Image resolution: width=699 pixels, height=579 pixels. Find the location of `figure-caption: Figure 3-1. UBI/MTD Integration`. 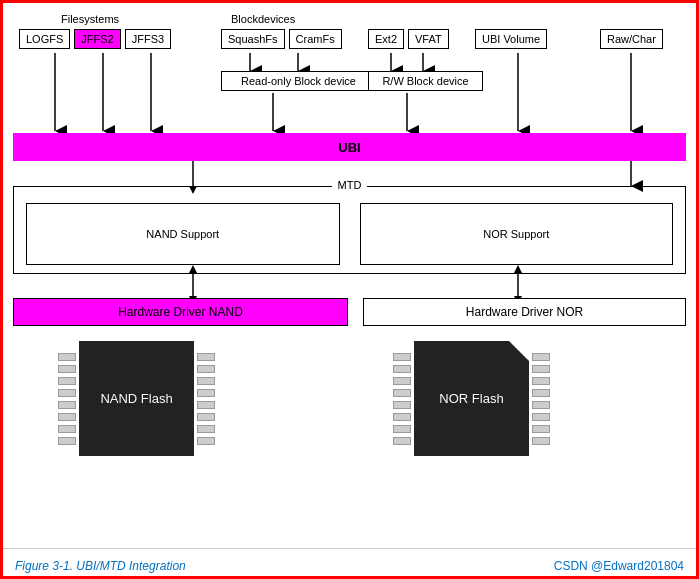

figure-caption: Figure 3-1. UBI/MTD Integration is located at coordinates (100, 566).